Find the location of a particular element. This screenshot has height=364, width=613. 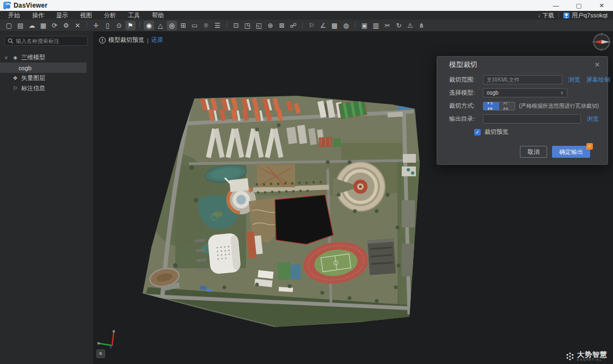

layers-icon: ❖ is located at coordinates (15, 78).